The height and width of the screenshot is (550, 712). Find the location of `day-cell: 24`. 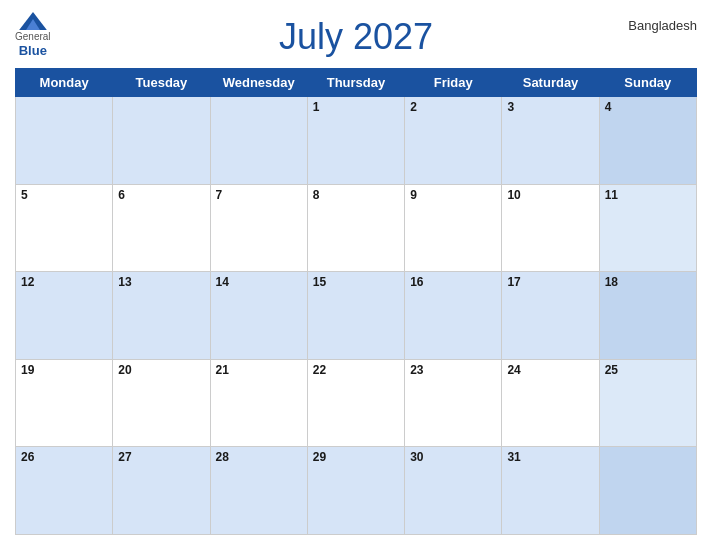

day-cell: 24 is located at coordinates (550, 403).